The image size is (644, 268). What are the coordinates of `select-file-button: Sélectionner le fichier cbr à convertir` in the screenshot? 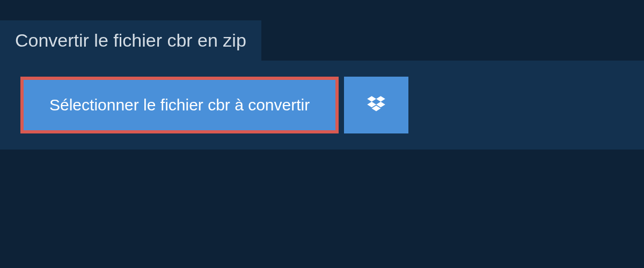 It's located at (179, 105).